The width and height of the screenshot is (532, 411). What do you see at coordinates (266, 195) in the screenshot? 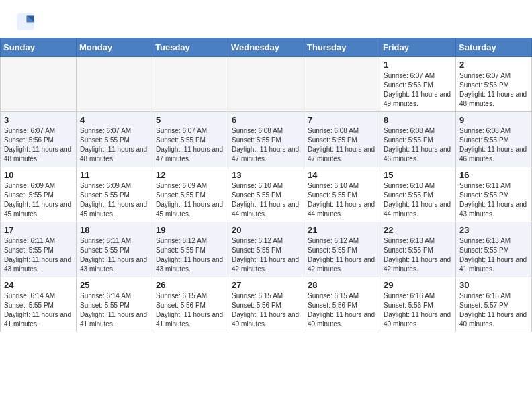
I see `calendar-cell: 13Sunrise: 6:10 AM Sunset: 5:55 PM Dayli…` at bounding box center [266, 195].